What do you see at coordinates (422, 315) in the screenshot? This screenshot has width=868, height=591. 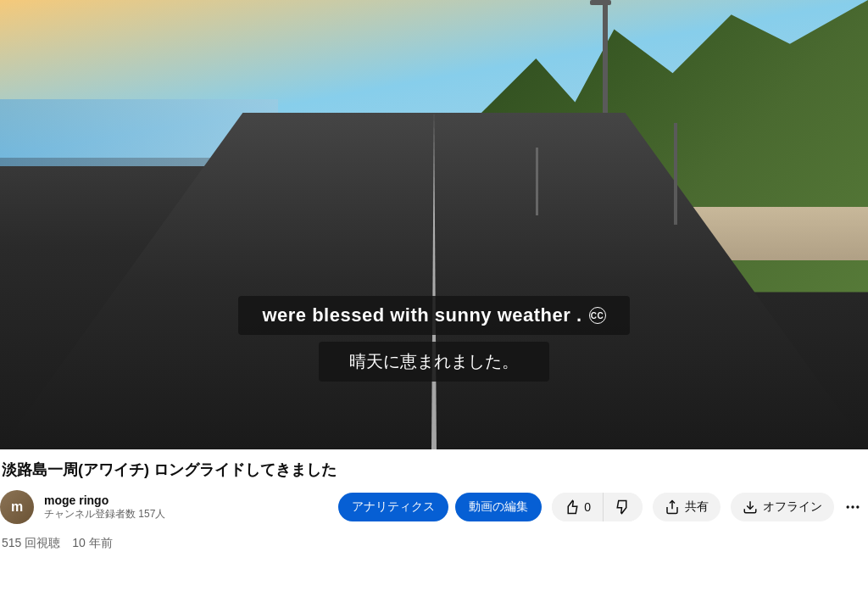 I see `subtitle-english-text: were blessed with sunny weather .` at bounding box center [422, 315].